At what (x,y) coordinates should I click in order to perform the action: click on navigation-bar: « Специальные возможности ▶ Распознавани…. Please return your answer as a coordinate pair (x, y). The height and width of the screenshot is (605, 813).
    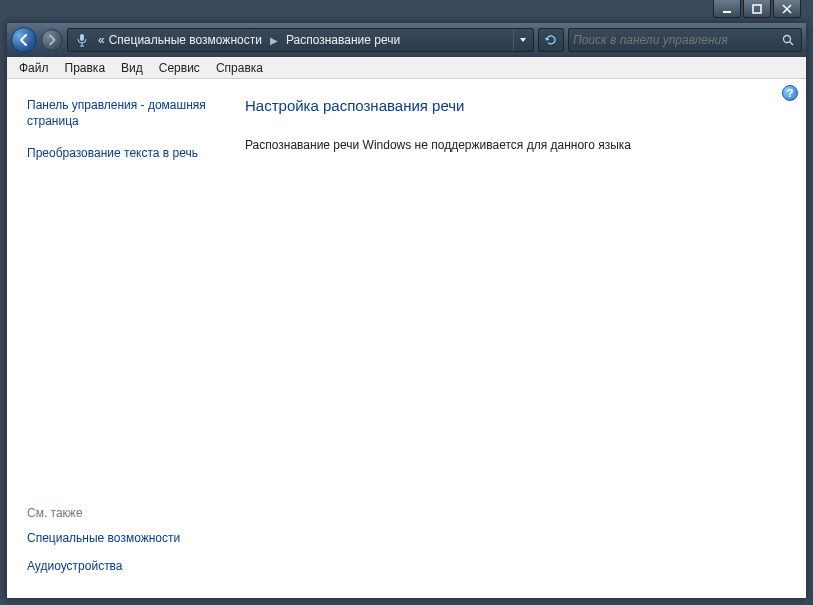
    Looking at the image, I should click on (406, 40).